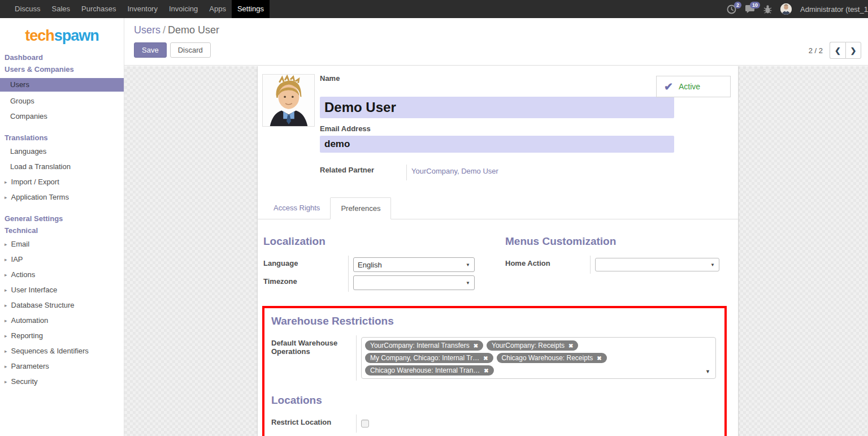 The image size is (868, 436). What do you see at coordinates (363, 172) in the screenshot?
I see `related-partner-label: Related Partner` at bounding box center [363, 172].